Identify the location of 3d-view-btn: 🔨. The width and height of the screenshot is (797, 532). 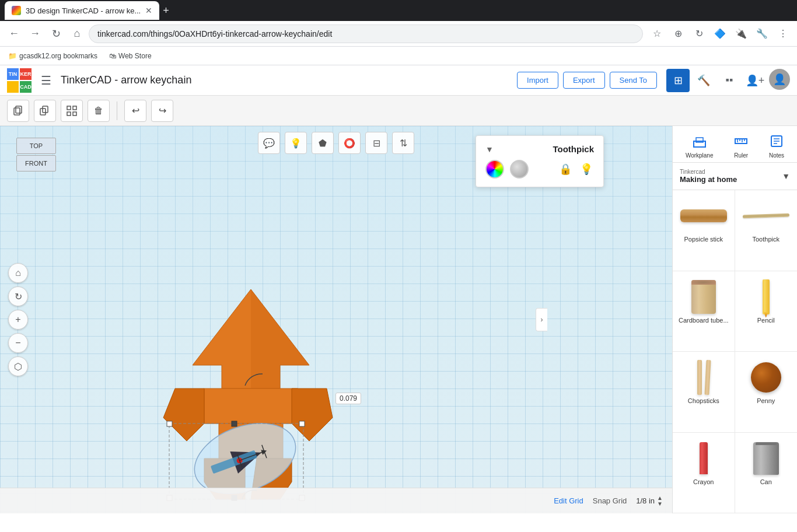
(704, 80).